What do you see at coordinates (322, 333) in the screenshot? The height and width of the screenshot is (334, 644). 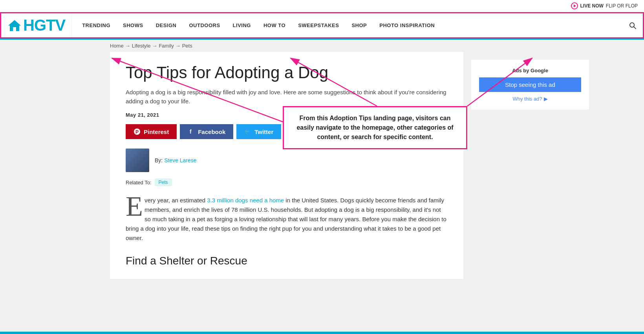 I see `bottom-bar` at bounding box center [322, 333].